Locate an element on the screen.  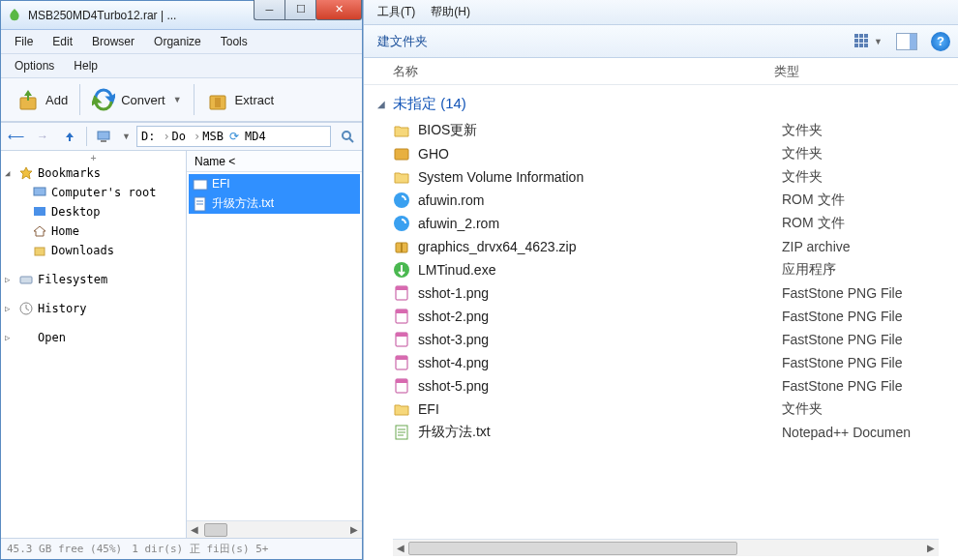
file-row: System Volume Information文件夹 is located at coordinates (661, 177).